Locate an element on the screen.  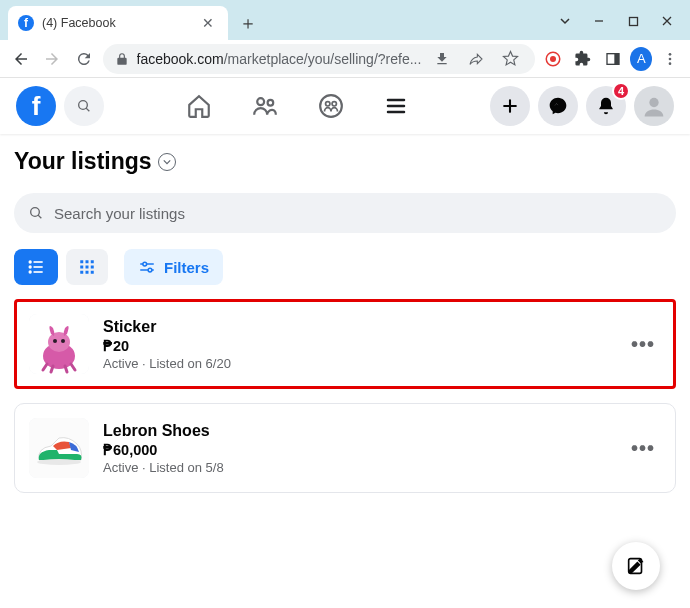
lock-icon is located at coordinates (122, 59).